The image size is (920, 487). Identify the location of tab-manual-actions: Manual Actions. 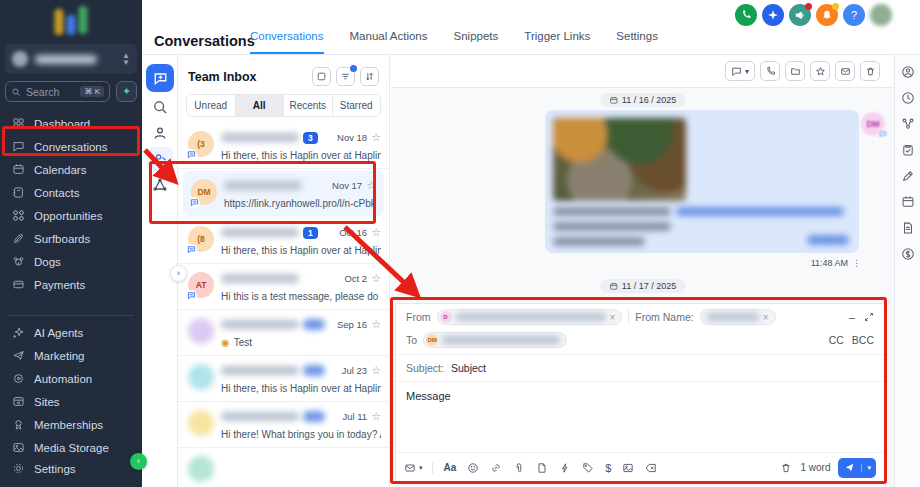
(389, 42).